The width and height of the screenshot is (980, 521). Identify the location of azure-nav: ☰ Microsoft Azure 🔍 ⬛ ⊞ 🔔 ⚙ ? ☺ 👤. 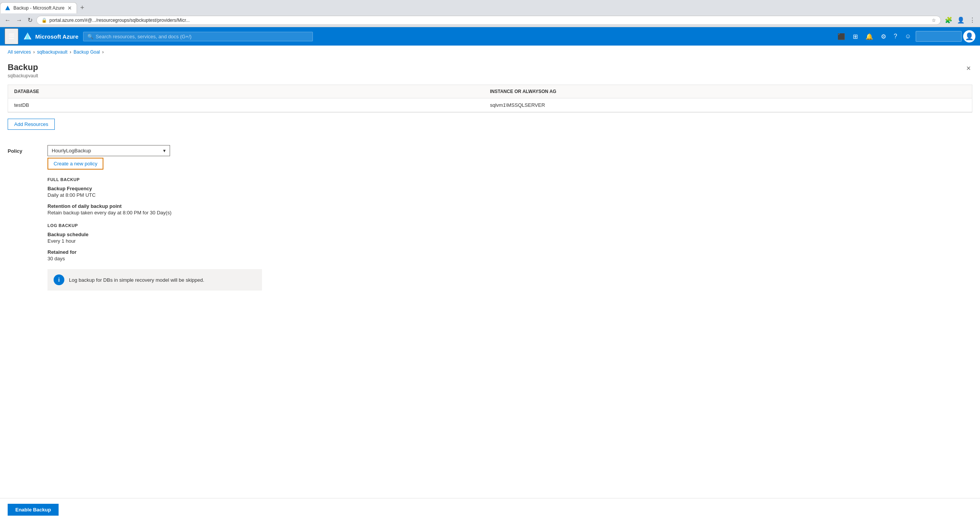
(490, 36).